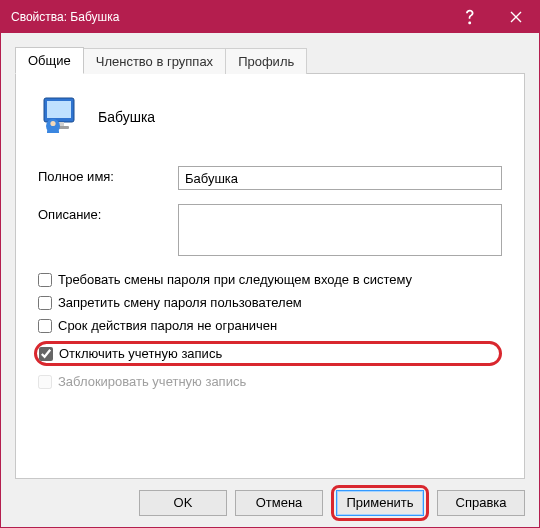  Describe the element at coordinates (130, 354) in the screenshot. I see `check-disable-account: Отключить учетную запись` at that location.